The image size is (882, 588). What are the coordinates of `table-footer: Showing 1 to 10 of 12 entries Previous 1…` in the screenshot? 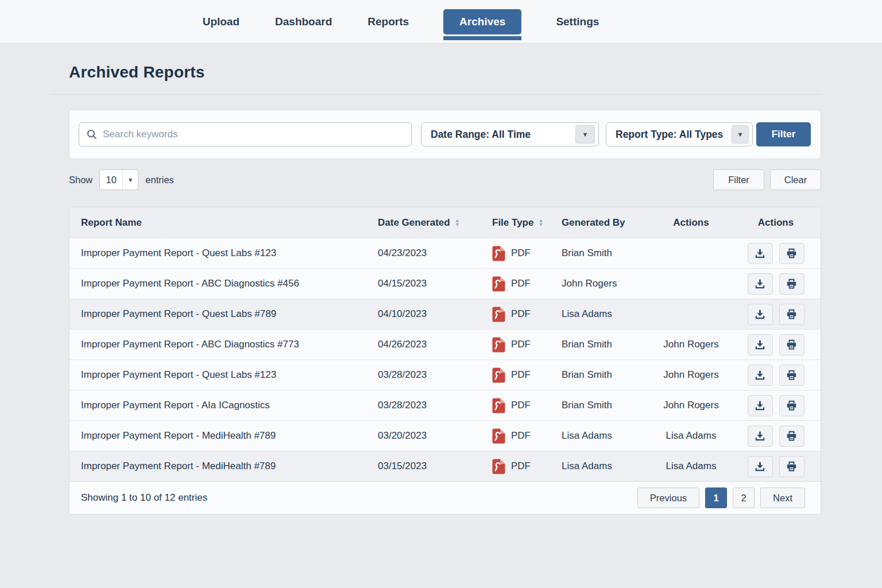 It's located at (445, 497).